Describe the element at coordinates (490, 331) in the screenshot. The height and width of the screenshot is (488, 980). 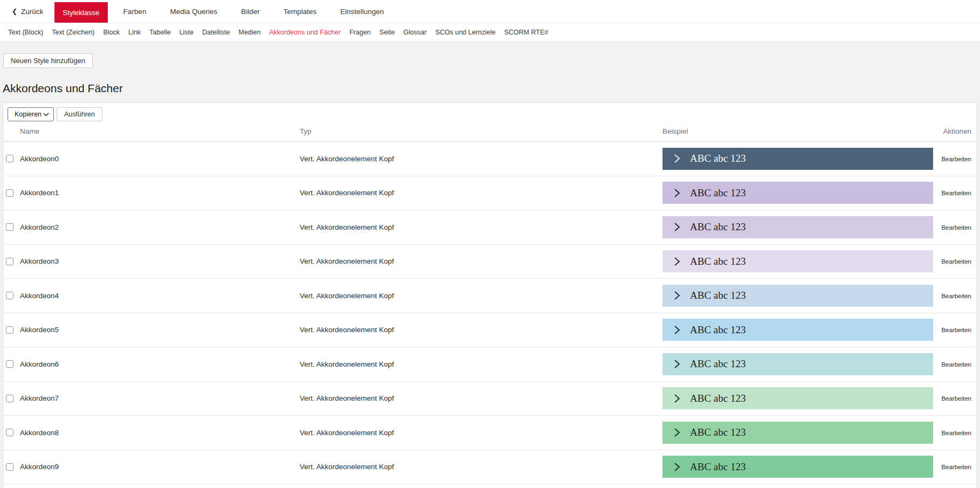
I see `table-row: Akkordeon5 Vert. Akkordeonelement Kopf A…` at that location.